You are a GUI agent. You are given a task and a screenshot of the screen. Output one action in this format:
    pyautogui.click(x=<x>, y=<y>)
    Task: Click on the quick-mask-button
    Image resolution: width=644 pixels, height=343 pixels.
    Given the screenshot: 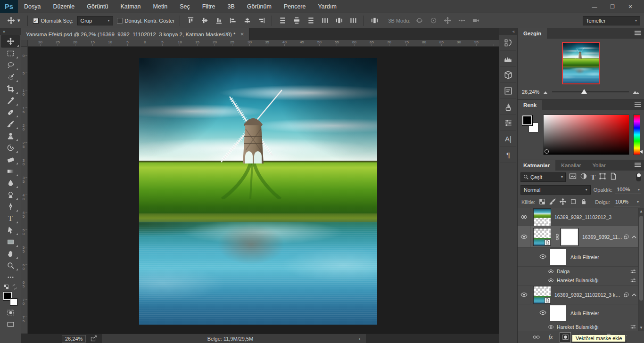 What is the action you would take?
    pyautogui.click(x=10, y=313)
    